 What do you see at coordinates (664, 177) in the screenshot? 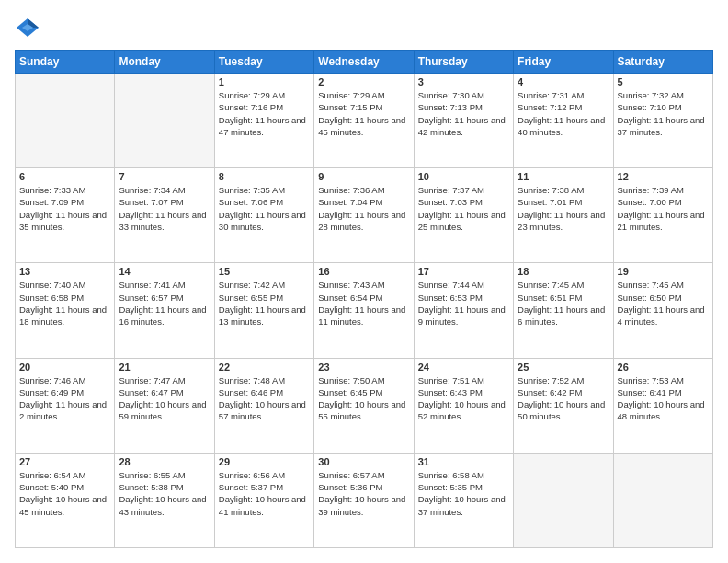
I see `day-number: 12` at bounding box center [664, 177].